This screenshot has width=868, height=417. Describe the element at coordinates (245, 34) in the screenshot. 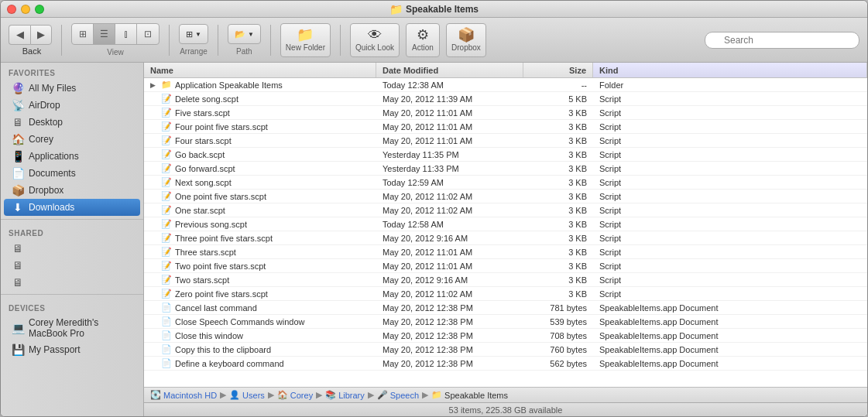

I see `path-button: 📂 ▼` at that location.